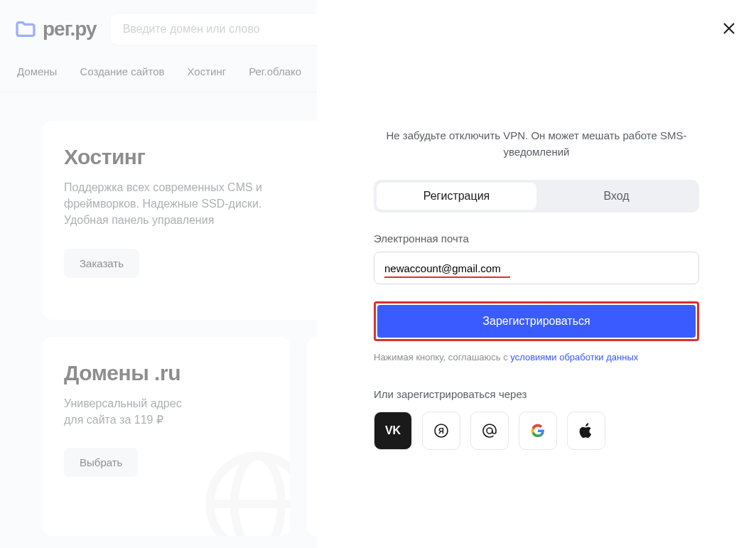 This screenshot has height=548, width=756. What do you see at coordinates (536, 239) in the screenshot?
I see `email-label: Электронная почта` at bounding box center [536, 239].